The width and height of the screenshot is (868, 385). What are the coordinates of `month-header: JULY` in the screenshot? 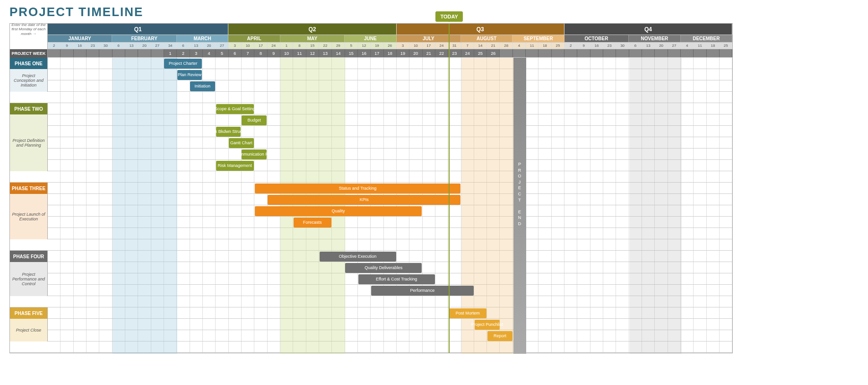 It's located at (429, 39).